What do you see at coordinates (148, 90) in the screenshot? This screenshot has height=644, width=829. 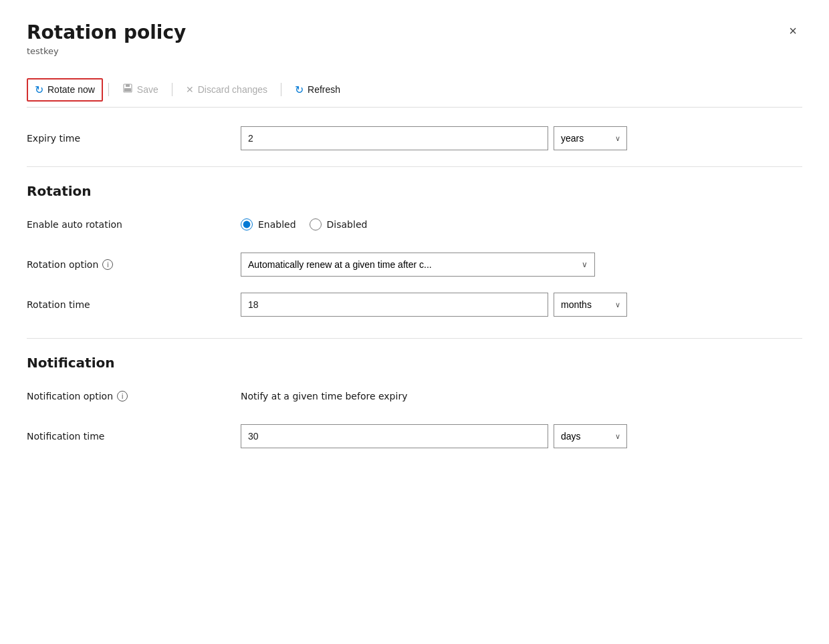 I see `save-label: Save` at bounding box center [148, 90].